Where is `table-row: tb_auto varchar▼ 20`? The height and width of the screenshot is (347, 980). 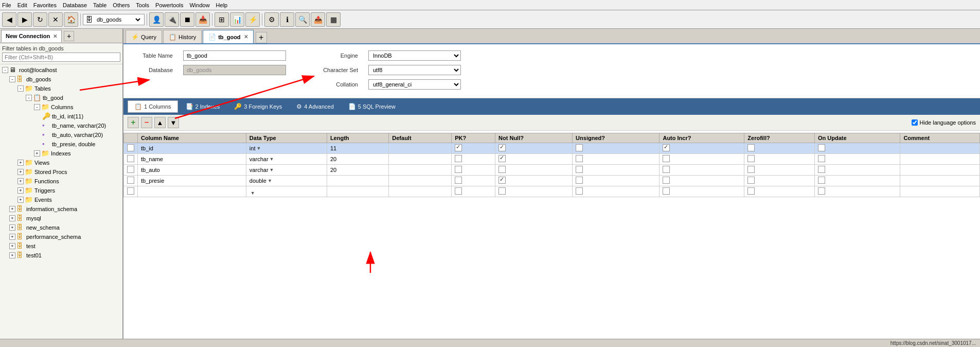 table-row: tb_auto varchar▼ 20 is located at coordinates (552, 170).